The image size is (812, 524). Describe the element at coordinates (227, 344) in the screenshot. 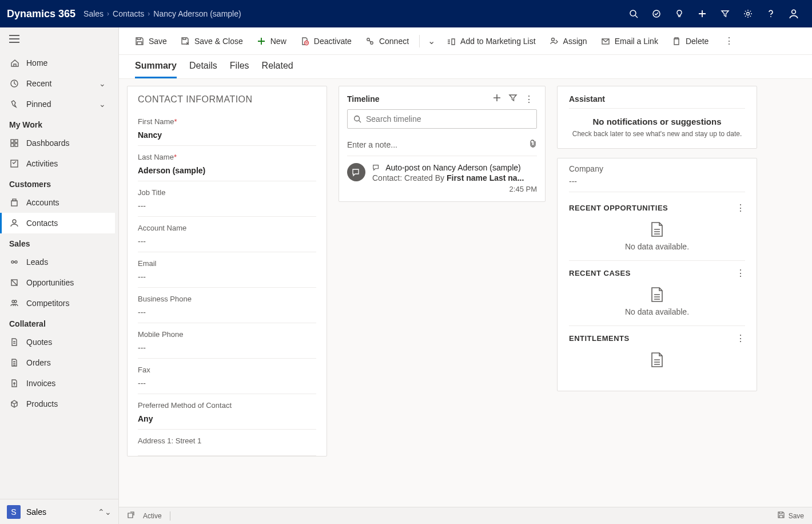

I see `field-row: Mobile Phone ---` at that location.